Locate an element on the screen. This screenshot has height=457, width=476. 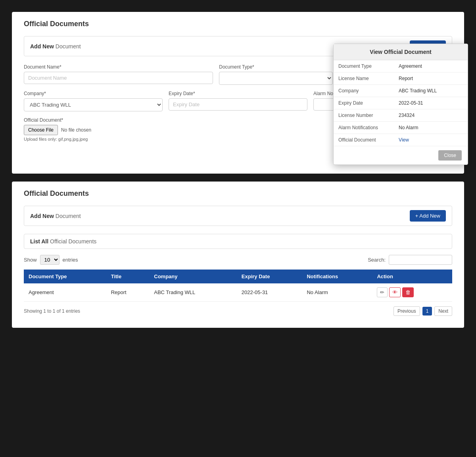
modal-key-license-number: License Number is located at coordinates (364, 116).